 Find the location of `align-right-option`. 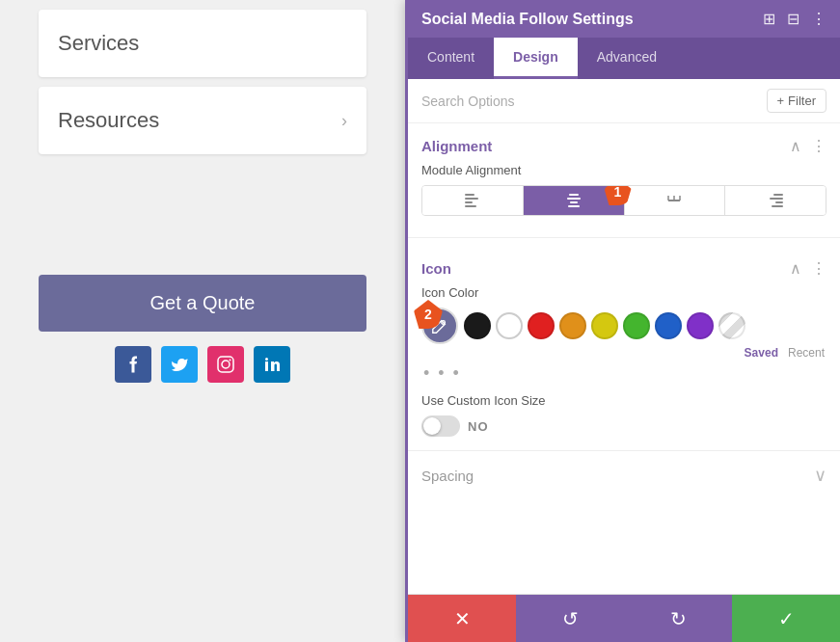

align-right-option is located at coordinates (775, 201).